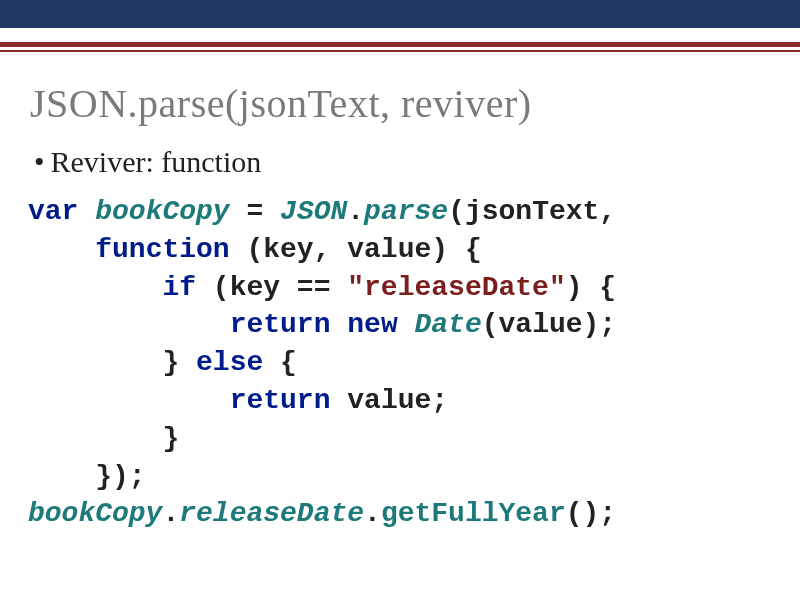  What do you see at coordinates (400, 47) in the screenshot?
I see `divider` at bounding box center [400, 47].